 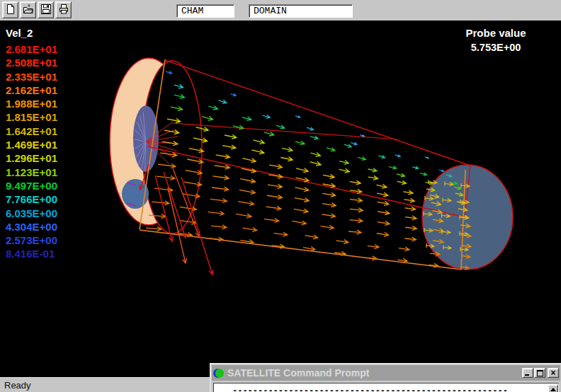 What do you see at coordinates (31, 103) in the screenshot?
I see `legend-value: 1.988E+01` at bounding box center [31, 103].